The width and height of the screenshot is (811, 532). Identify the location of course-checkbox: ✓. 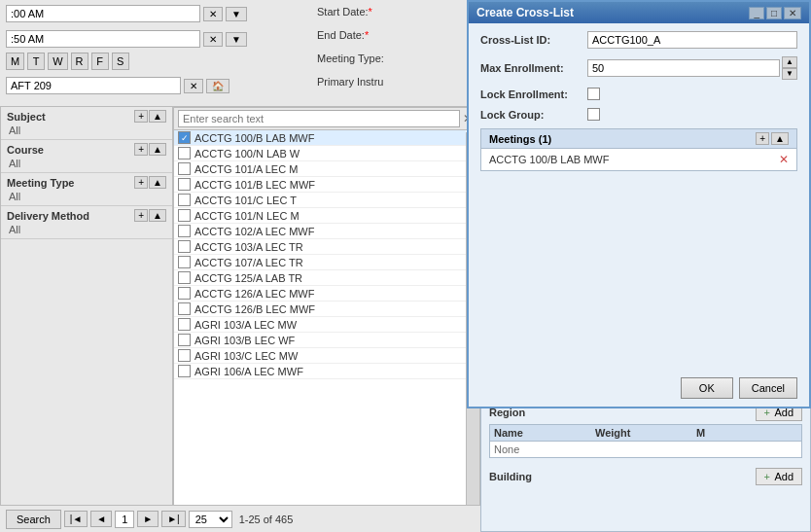
(185, 138).